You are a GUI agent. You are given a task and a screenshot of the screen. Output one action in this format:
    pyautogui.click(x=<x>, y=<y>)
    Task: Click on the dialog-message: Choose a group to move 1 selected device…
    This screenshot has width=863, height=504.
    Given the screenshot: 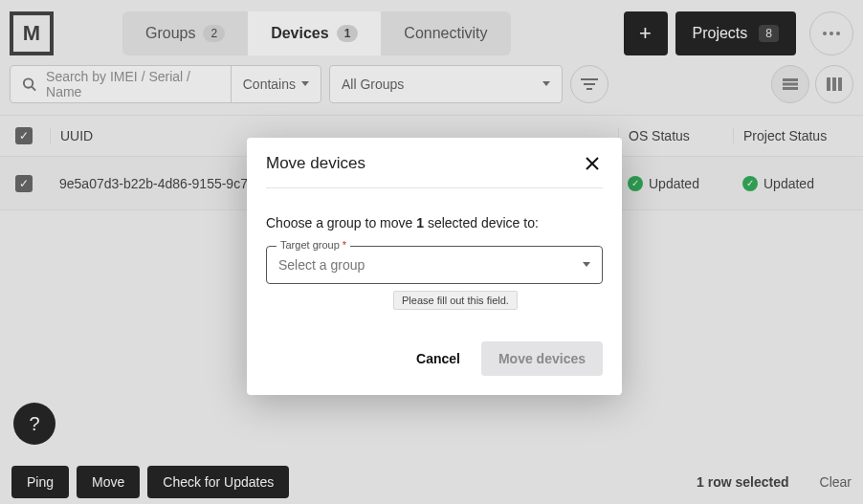 What is the action you would take?
    pyautogui.click(x=434, y=223)
    